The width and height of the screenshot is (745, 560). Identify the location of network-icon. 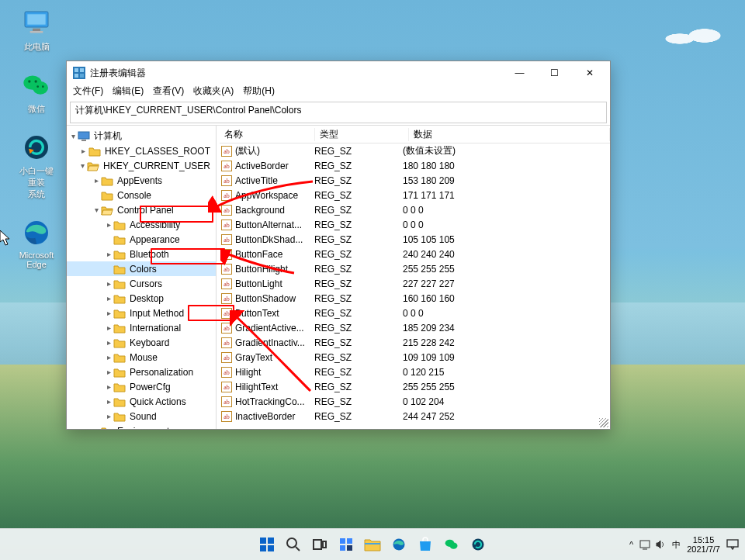
(645, 544).